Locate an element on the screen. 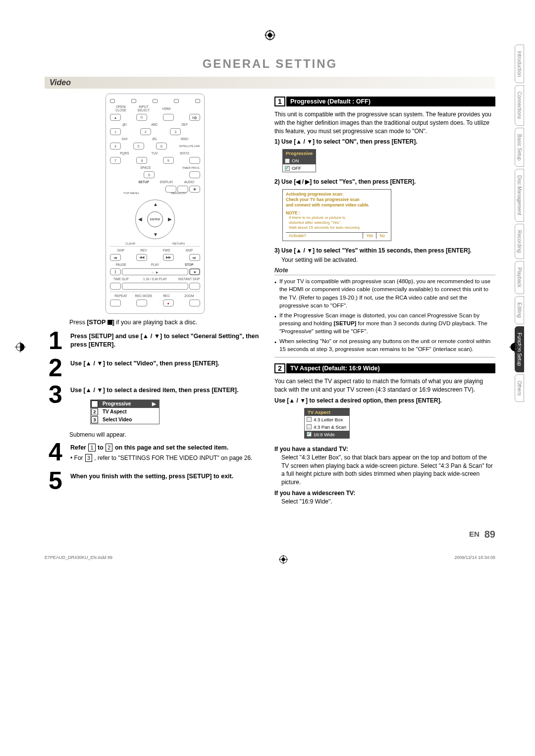  step-1: 1 Press [SETUP] and use [▲ / ▼] to selec… is located at coordinates (155, 341).